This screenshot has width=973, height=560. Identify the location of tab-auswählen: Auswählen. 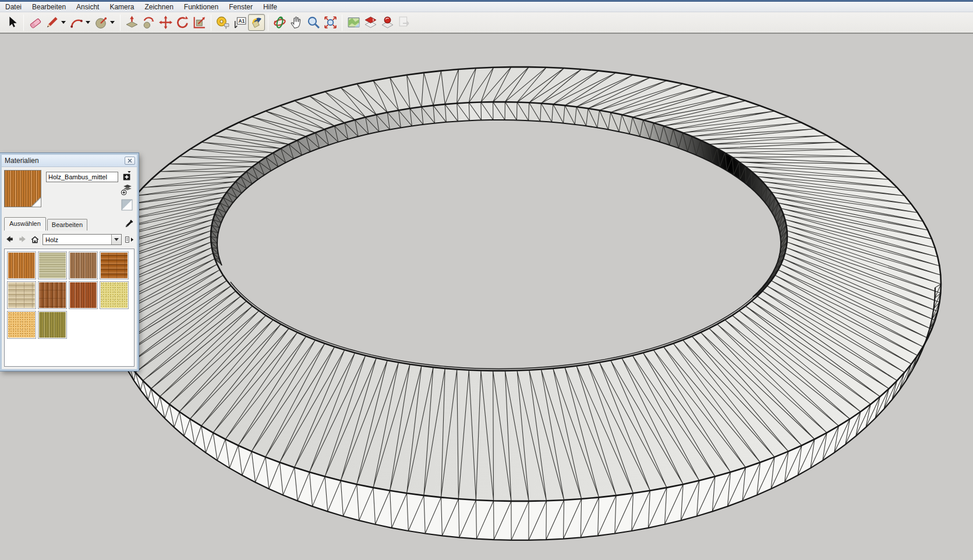
(25, 224).